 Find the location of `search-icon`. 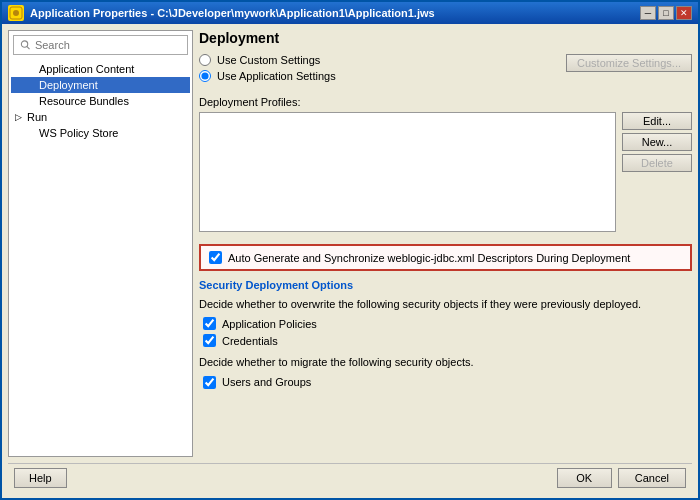

search-icon is located at coordinates (26, 45).